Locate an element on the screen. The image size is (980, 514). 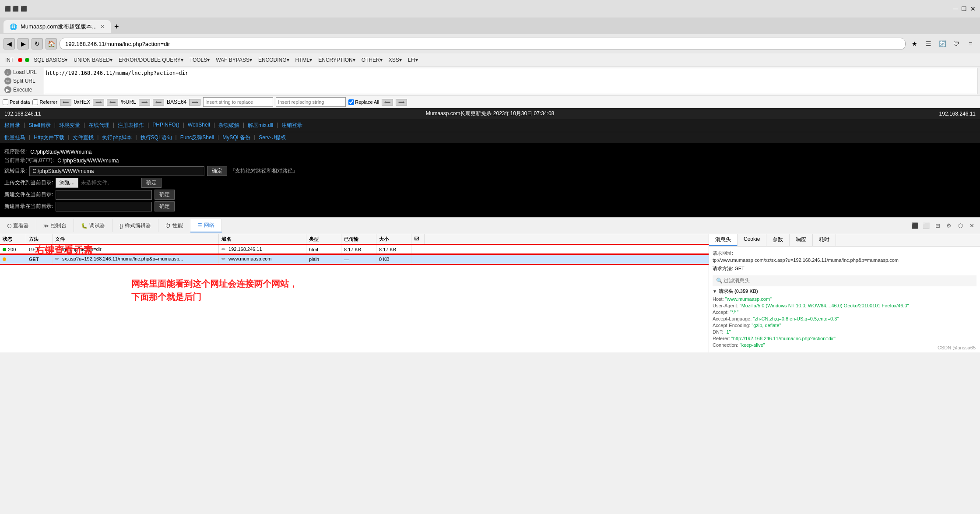
percent-left-arrow: ⟸ is located at coordinates (112, 102).